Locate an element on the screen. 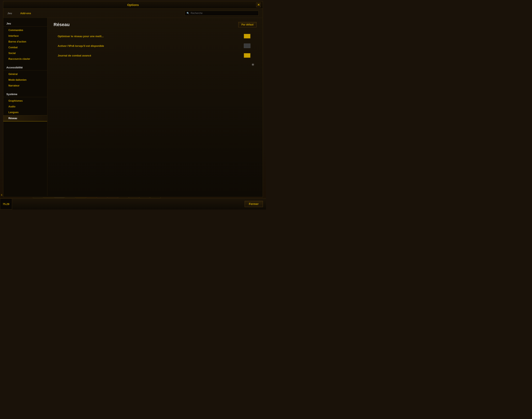  sidebar-section-systeme-header: Système is located at coordinates (25, 94).